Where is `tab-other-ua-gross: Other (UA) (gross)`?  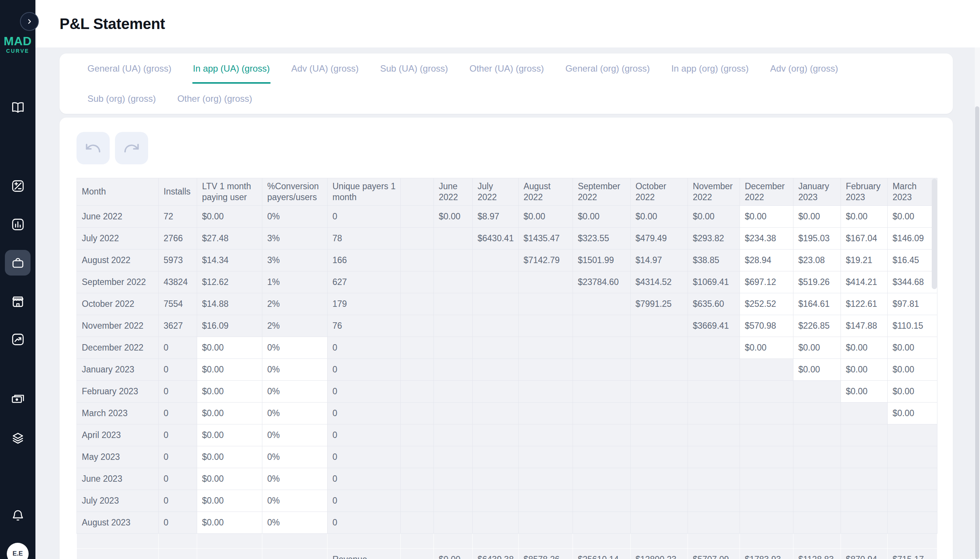
tab-other-ua-gross: Other (UA) (gross) is located at coordinates (507, 68).